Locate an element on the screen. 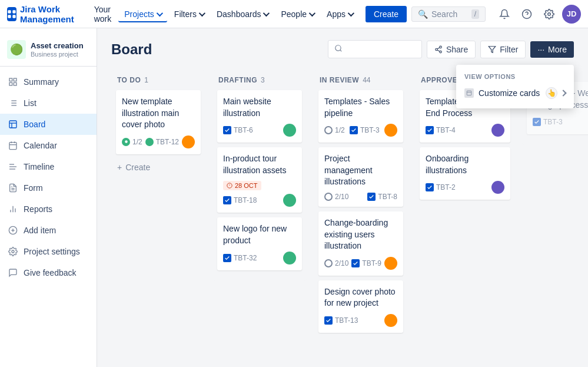 The image size is (588, 367). card-tbt-6-title: Main website illustration is located at coordinates (260, 107).